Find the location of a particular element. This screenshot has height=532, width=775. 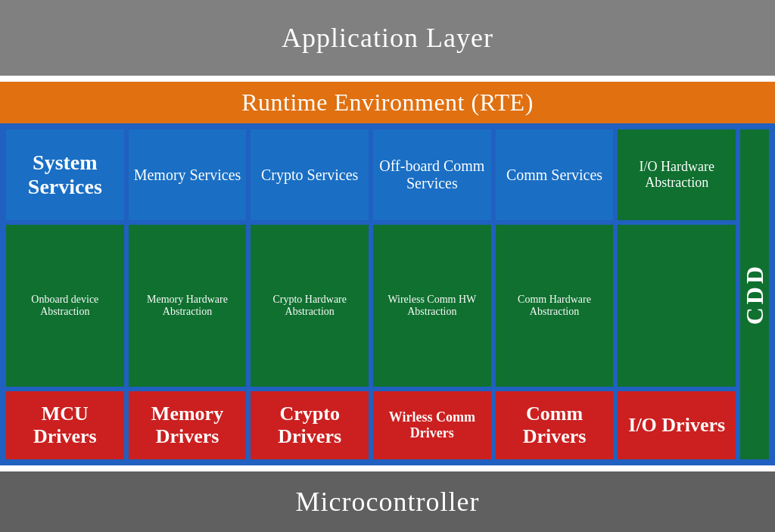

hw-box-comm: Comm Hardware Abstraction is located at coordinates (555, 306).